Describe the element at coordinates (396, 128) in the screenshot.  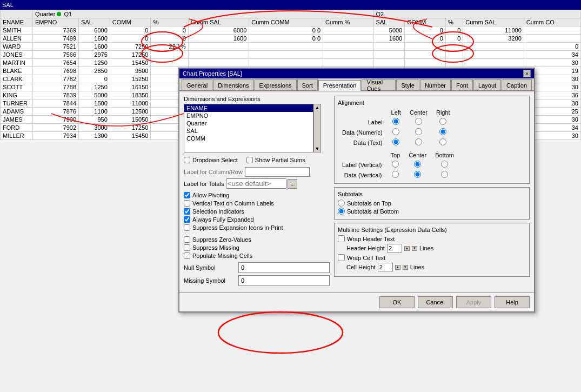
I see `alignment-table: Left Center Right Label D` at that location.